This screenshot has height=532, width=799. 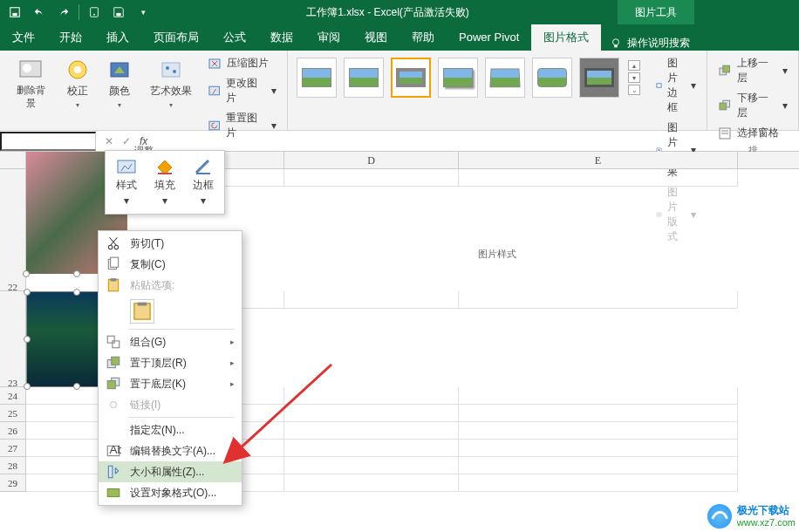 What do you see at coordinates (24, 38) in the screenshot?
I see `tab-file: 文件` at bounding box center [24, 38].